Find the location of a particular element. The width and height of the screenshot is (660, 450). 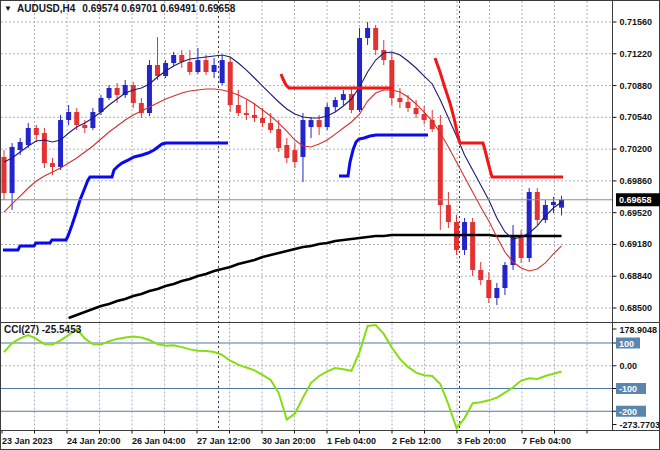

time-tick-label: 24 Jan 20:00 is located at coordinates (94, 441).